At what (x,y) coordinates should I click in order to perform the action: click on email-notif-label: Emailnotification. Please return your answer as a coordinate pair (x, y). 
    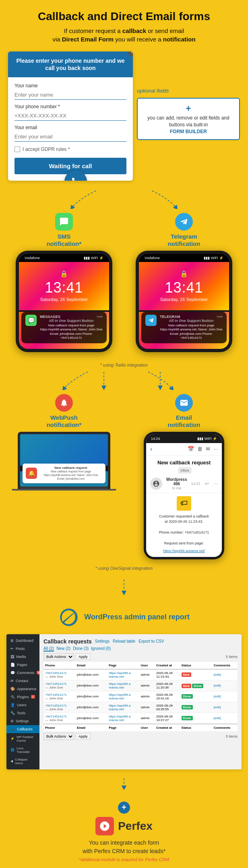
    Looking at the image, I should click on (184, 421).